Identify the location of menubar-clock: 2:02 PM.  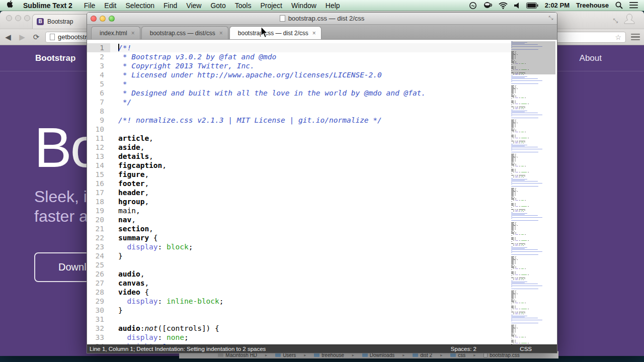
(557, 5).